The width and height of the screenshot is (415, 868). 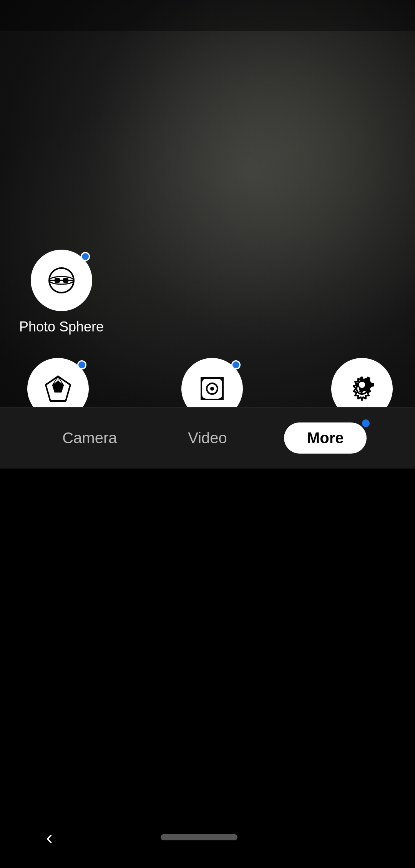 I want to click on tab-more: More, so click(x=325, y=438).